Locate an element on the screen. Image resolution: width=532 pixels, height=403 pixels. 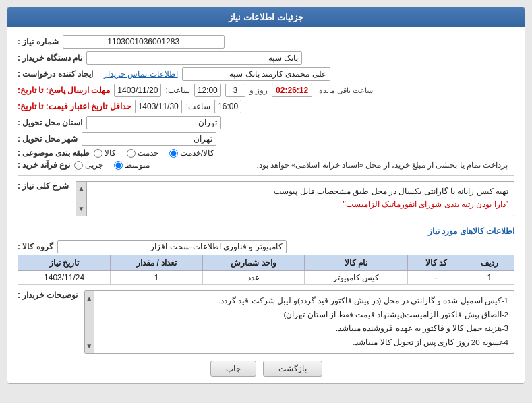
group-kala-label: گروه کالا : is located at coordinates (35, 247).